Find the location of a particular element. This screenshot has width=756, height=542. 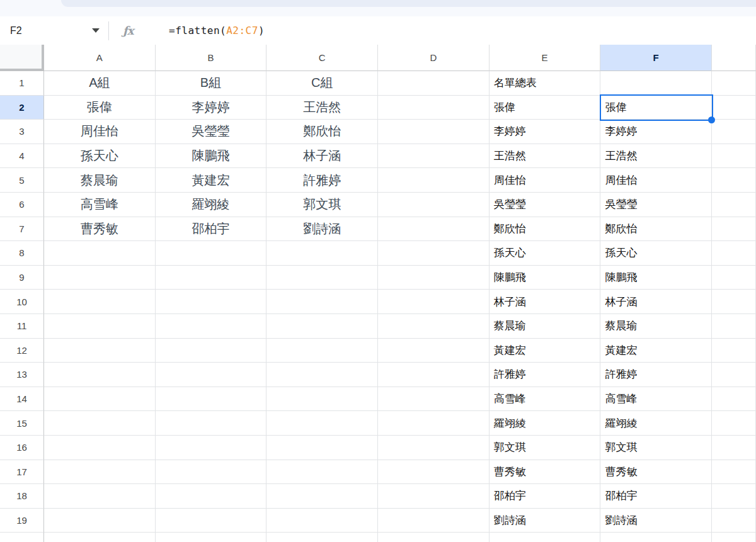

cell-C12 is located at coordinates (323, 351).